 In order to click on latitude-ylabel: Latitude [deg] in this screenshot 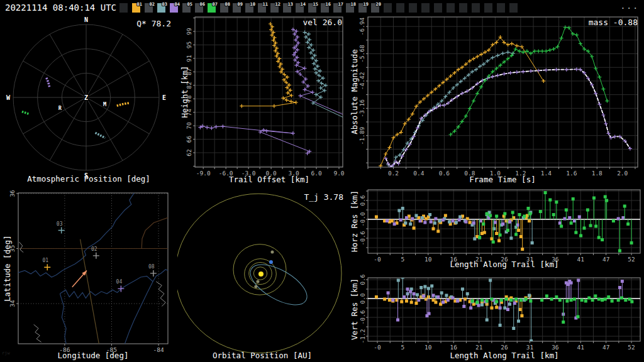, I will do `click(8, 268)`.